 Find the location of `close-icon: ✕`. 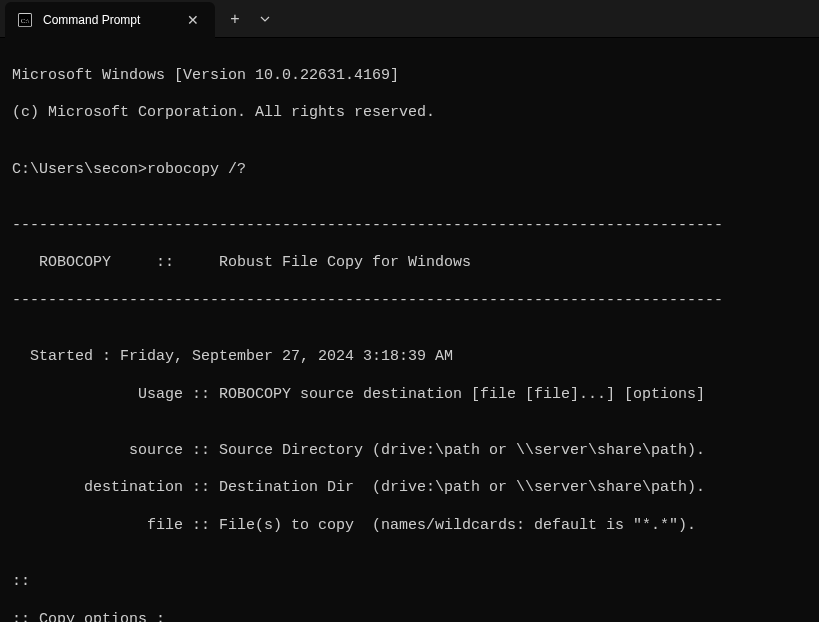

close-icon: ✕ is located at coordinates (193, 20).